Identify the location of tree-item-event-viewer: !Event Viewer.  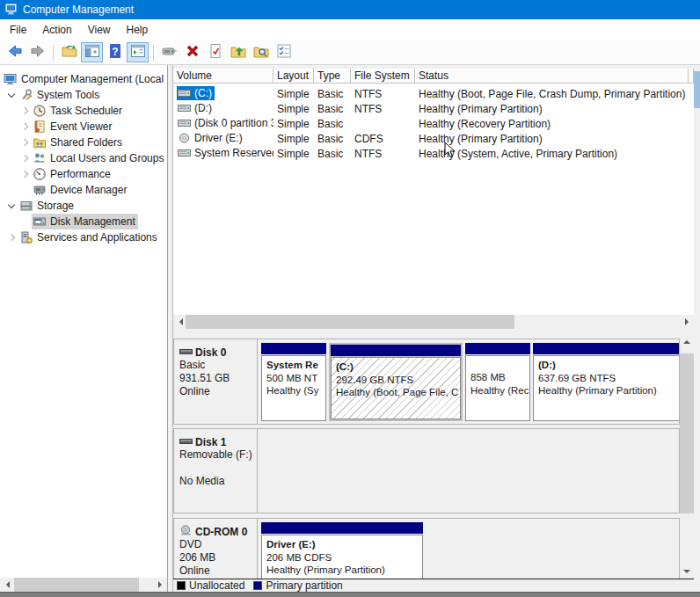
(84, 127).